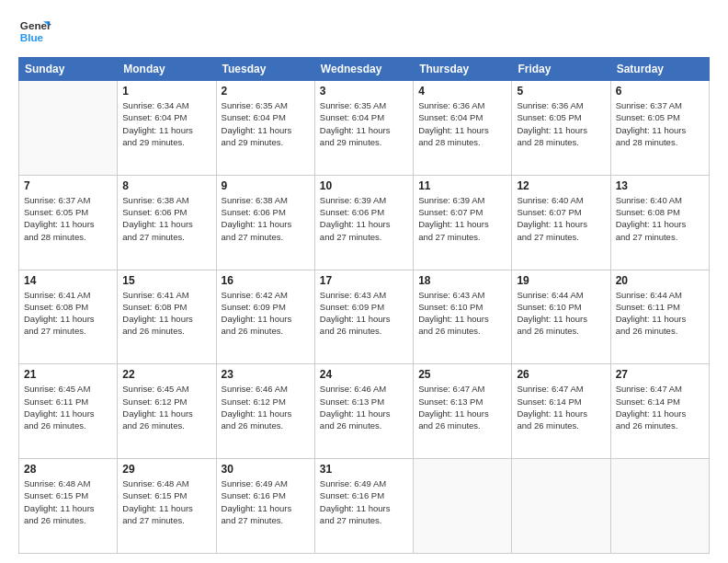 Image resolution: width=728 pixels, height=563 pixels. What do you see at coordinates (462, 374) in the screenshot?
I see `day-number: 25` at bounding box center [462, 374].